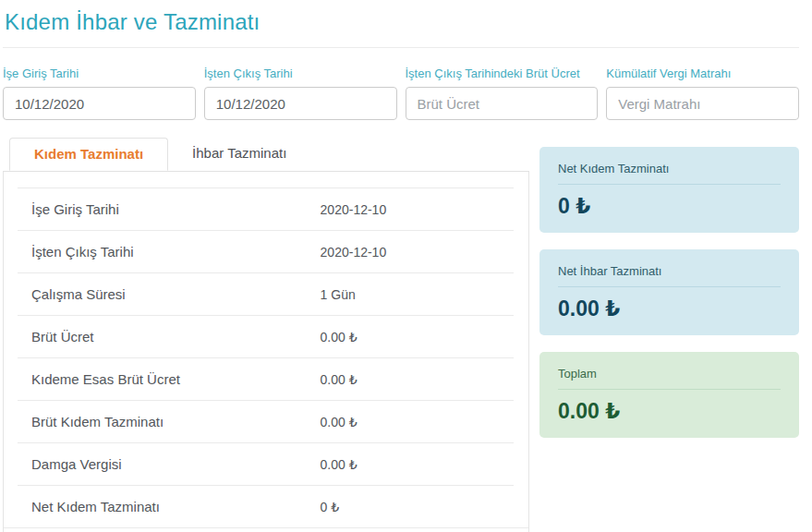 The width and height of the screenshot is (812, 532). What do you see at coordinates (169, 294) in the screenshot?
I see `row-label: Çalışma Süresi` at bounding box center [169, 294].